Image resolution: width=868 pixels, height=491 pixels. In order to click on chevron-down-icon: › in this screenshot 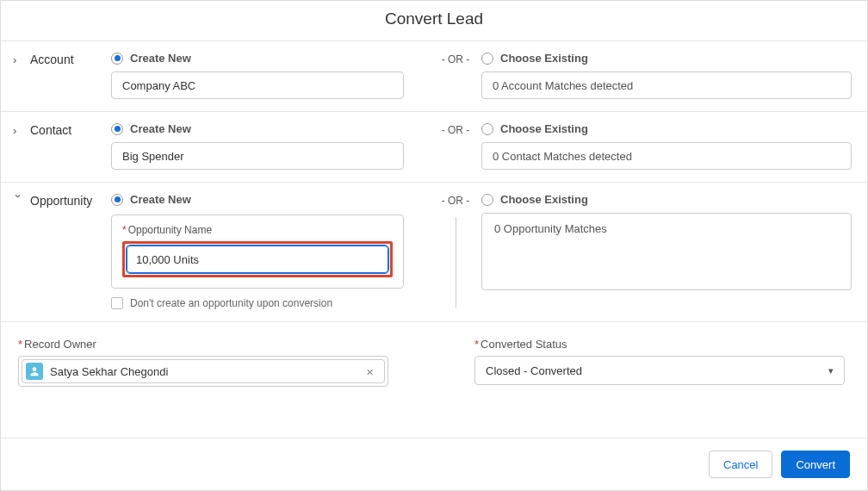, I will do `click(19, 201)`.